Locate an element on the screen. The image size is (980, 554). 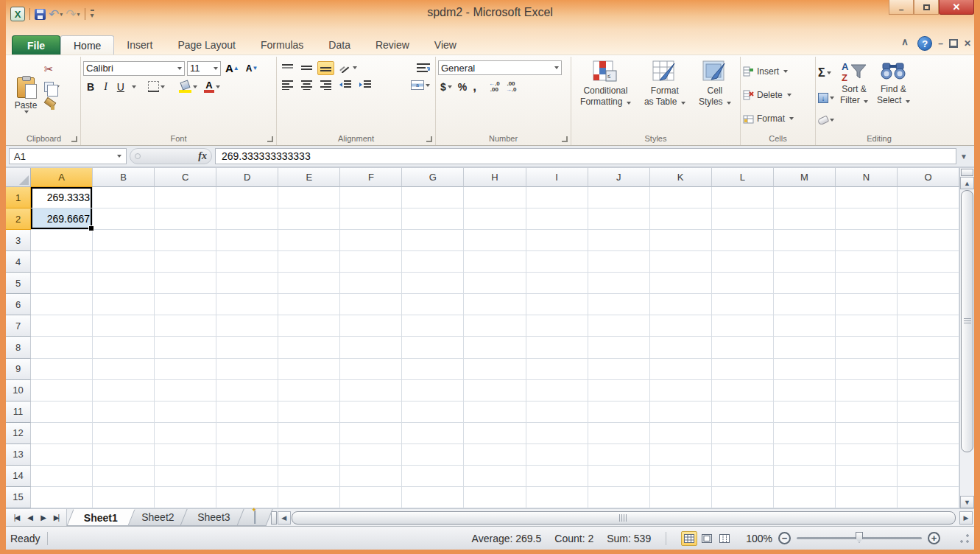
cell-D2 is located at coordinates (247, 220).